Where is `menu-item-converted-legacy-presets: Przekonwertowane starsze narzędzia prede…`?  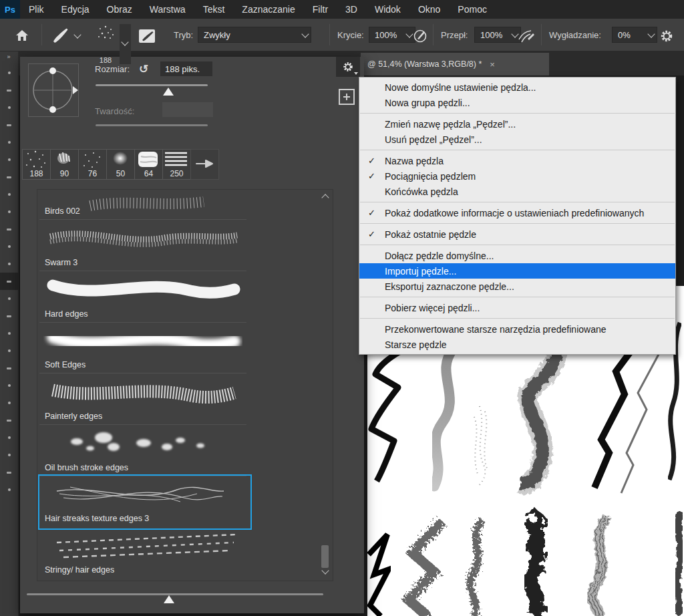
menu-item-converted-legacy-presets: Przekonwertowane starsze narzędzia prede… is located at coordinates (517, 329).